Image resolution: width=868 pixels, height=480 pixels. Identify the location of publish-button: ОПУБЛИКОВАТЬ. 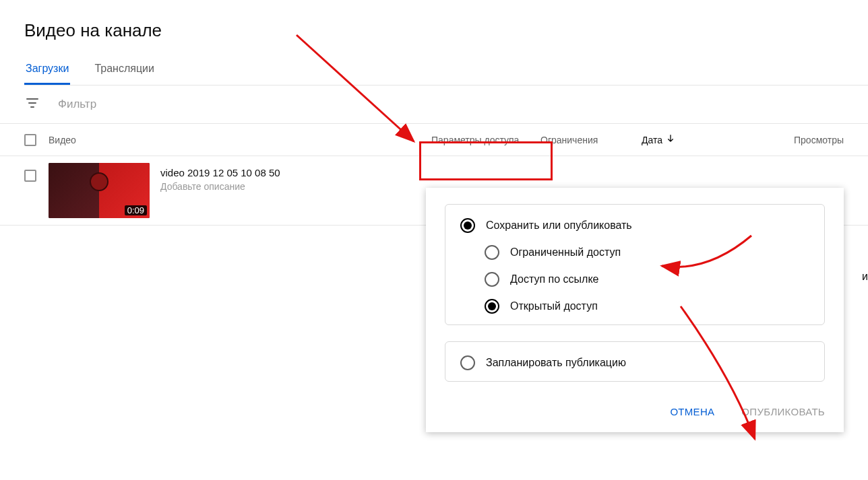
(783, 412).